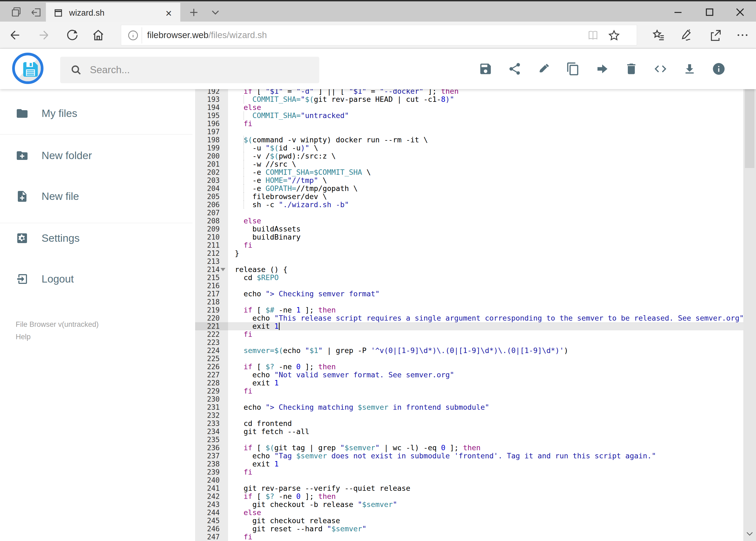 This screenshot has width=756, height=541. What do you see at coordinates (468, 456) in the screenshot?
I see `code-line: 237 echo "Tag $semver does not exist in …` at bounding box center [468, 456].